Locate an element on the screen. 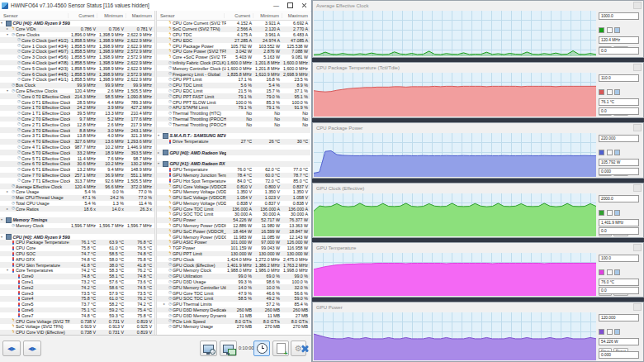 Image resolution: width=644 pixels, height=362 pixels. table-row: ▾Core Temperatures74.2 °C58.3 °C76.2 °C is located at coordinates (78, 271).